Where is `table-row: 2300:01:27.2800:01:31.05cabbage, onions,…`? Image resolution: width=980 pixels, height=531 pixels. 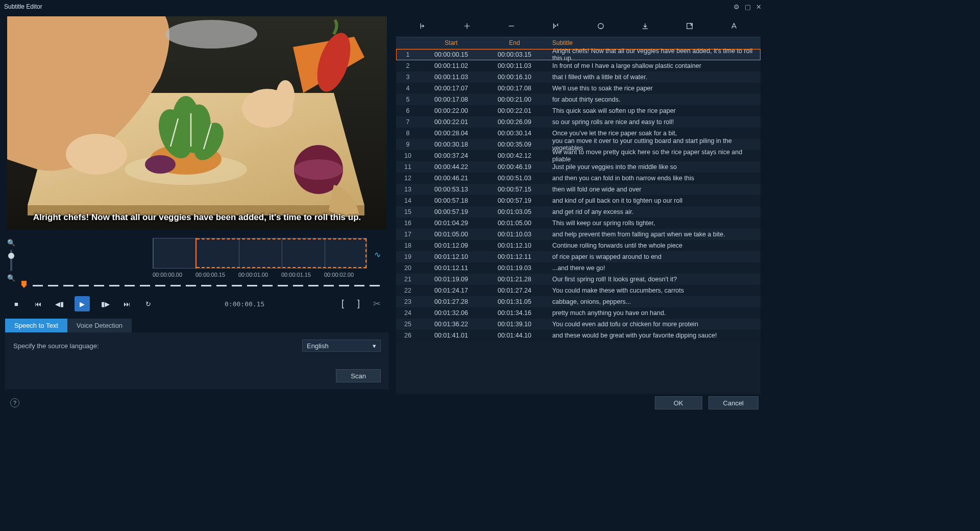
table-row: 2300:01:27.2800:01:31.05cabbage, onions,… is located at coordinates (578, 302).